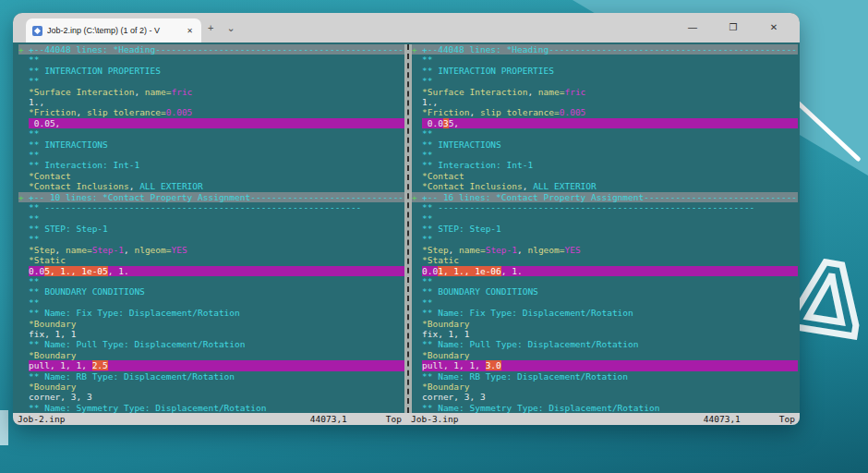 This screenshot has width=868, height=473. Describe the element at coordinates (605, 198) in the screenshot. I see `fold-line: ++-- 16 lines: *Contact Property Assignm…` at that location.